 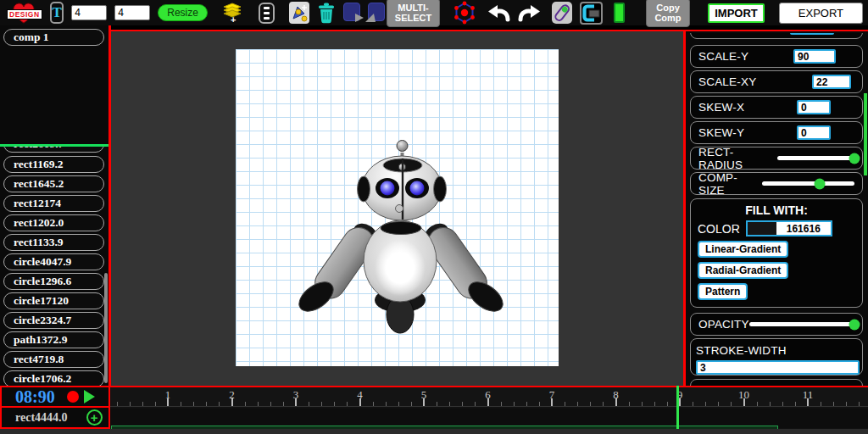 What do you see at coordinates (562, 13) in the screenshot?
I see `eraser-icon` at bounding box center [562, 13].